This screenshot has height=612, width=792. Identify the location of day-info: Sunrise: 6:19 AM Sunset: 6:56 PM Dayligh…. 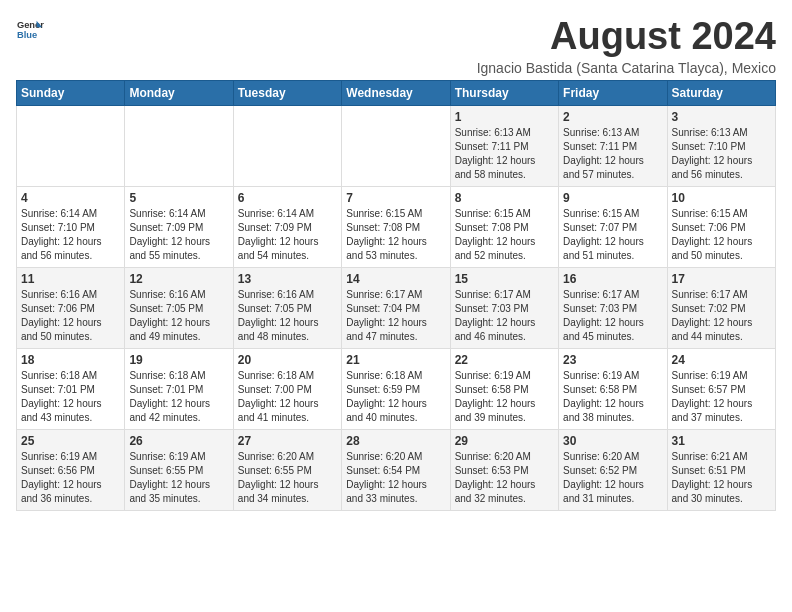
(70, 478).